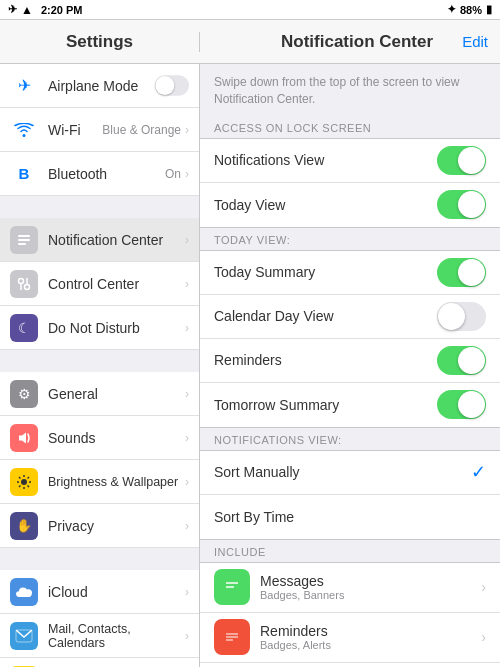 The height and width of the screenshot is (667, 500). I want to click on notifications-view-toggle, so click(462, 160).